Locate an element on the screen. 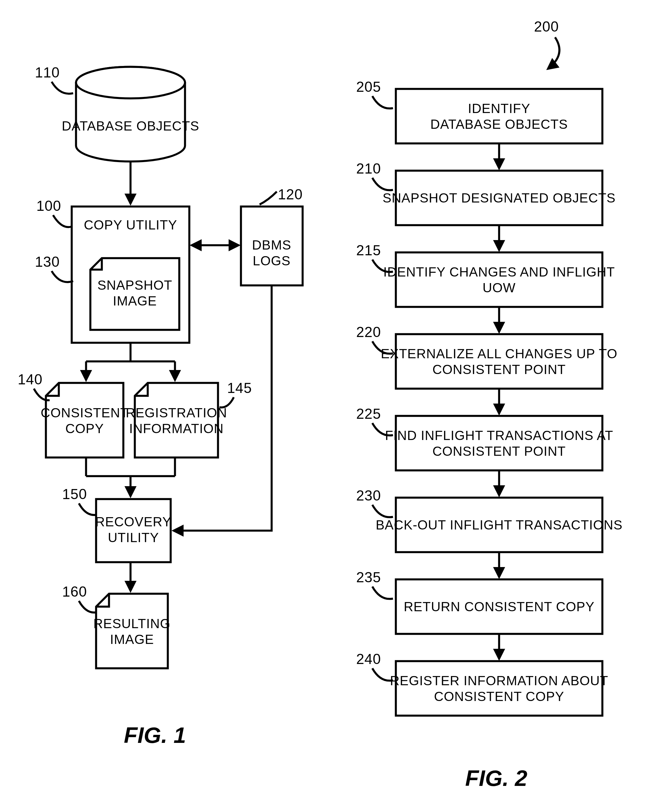 This screenshot has width=654, height=812. svg-text: 230 is located at coordinates (368, 496).